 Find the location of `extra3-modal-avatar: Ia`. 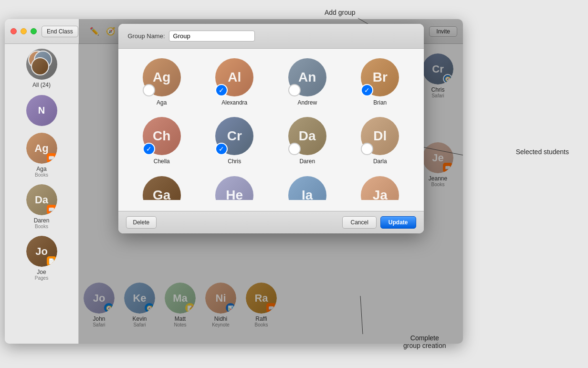

extra3-modal-avatar: Ia is located at coordinates (307, 188).